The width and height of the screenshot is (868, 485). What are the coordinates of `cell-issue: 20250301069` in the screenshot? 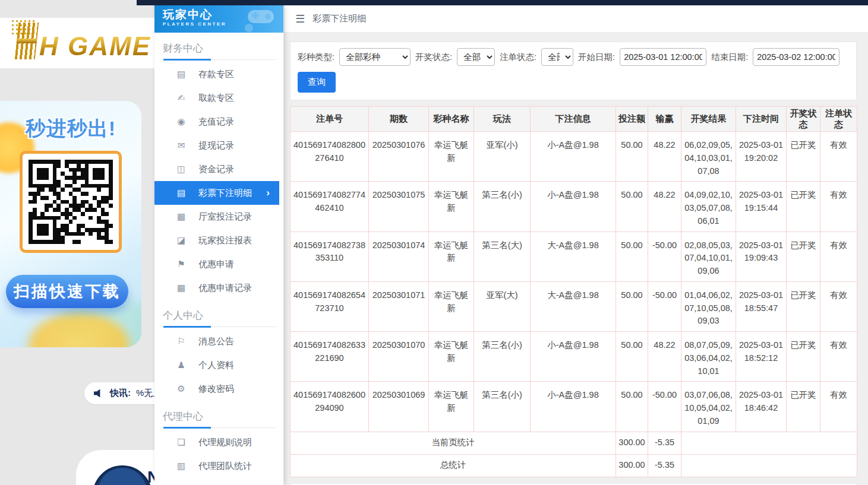 It's located at (399, 407).